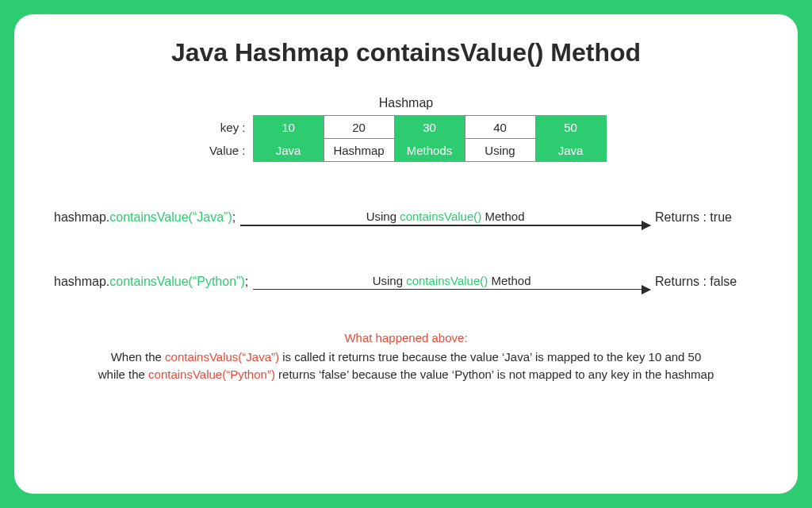 Image resolution: width=812 pixels, height=508 pixels. What do you see at coordinates (406, 103) in the screenshot?
I see `hashmap-caption: Hashmap` at bounding box center [406, 103].